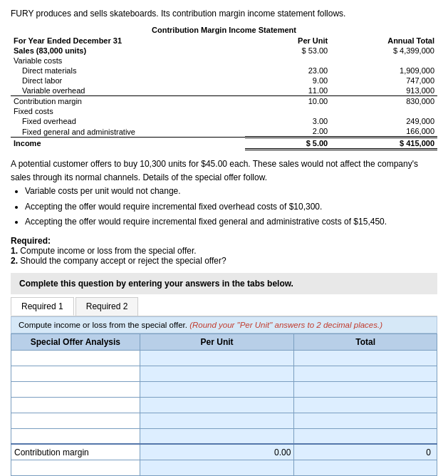  Describe the element at coordinates (217, 342) in the screenshot. I see `col-header-per-unit: Per Unit` at that location.